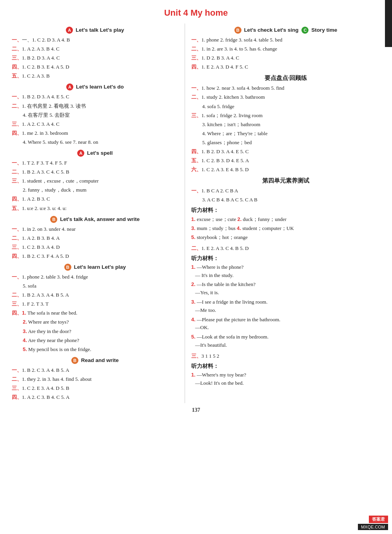  What do you see at coordinates (69, 30) in the screenshot?
I see `icon-a-1: A` at bounding box center [69, 30].